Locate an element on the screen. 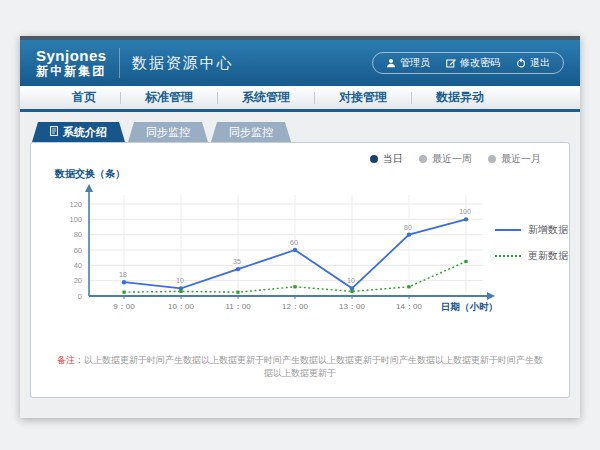  logout-label: 退出 is located at coordinates (540, 63).